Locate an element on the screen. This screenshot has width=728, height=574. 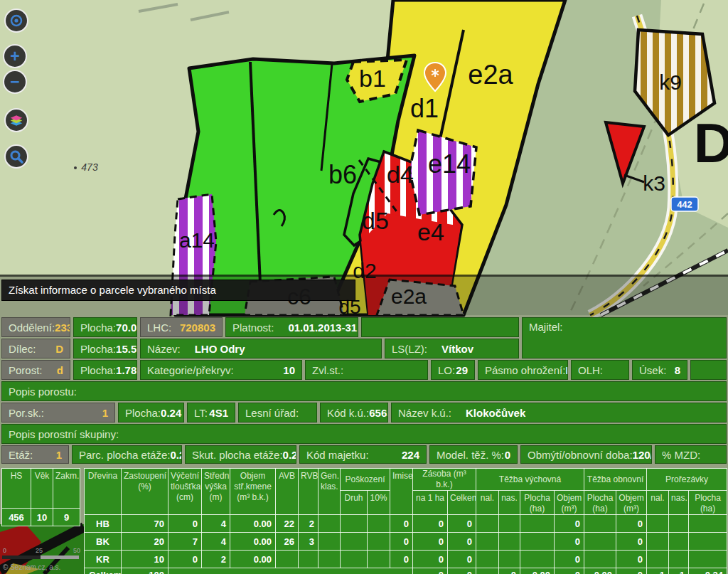
map-label-d5: d5 is located at coordinates (375, 220).